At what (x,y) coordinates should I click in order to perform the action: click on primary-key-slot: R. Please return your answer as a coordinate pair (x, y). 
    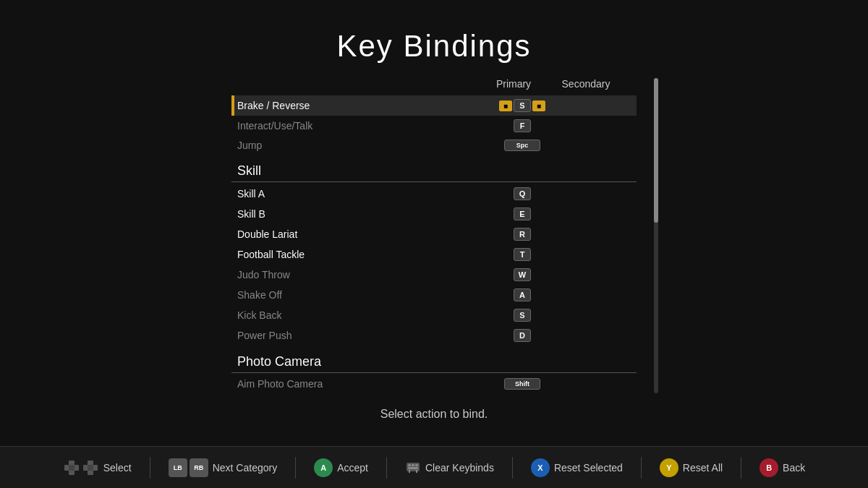
    Looking at the image, I should click on (522, 234).